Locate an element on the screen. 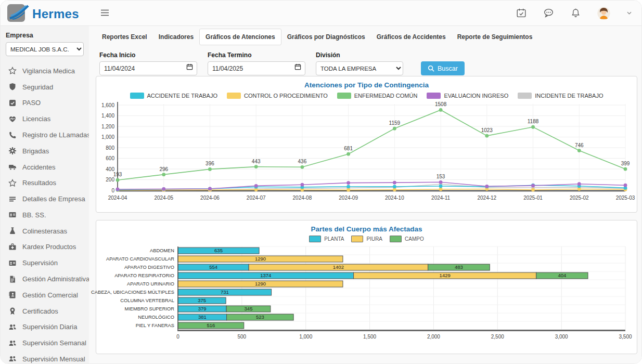 The height and width of the screenshot is (364, 642). sidebar: Empresa MEDICAL JOB S.A.C. Vigilancia Me… is located at coordinates (45, 194).